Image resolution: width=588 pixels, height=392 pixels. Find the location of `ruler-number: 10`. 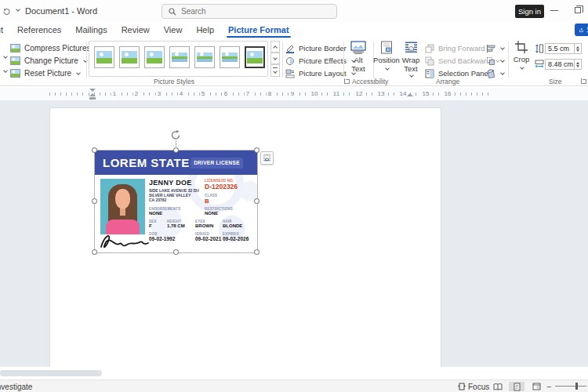

ruler-number: 10 is located at coordinates (315, 94).